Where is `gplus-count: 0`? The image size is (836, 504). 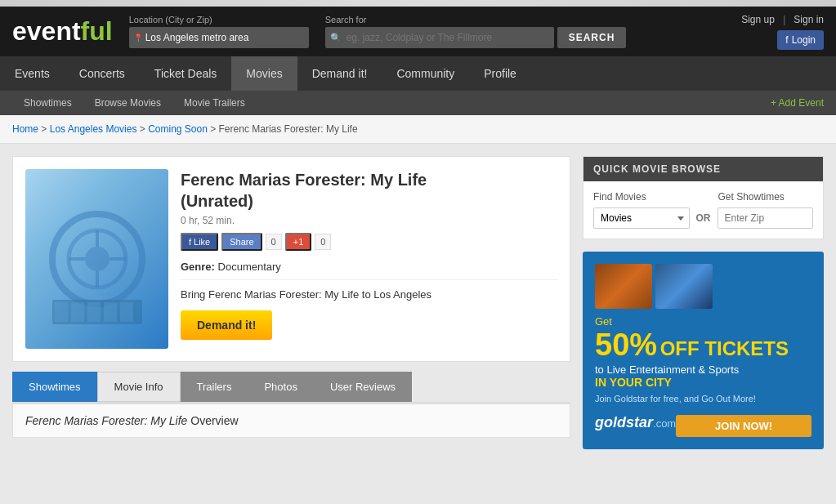
gplus-count: 0 is located at coordinates (323, 242).